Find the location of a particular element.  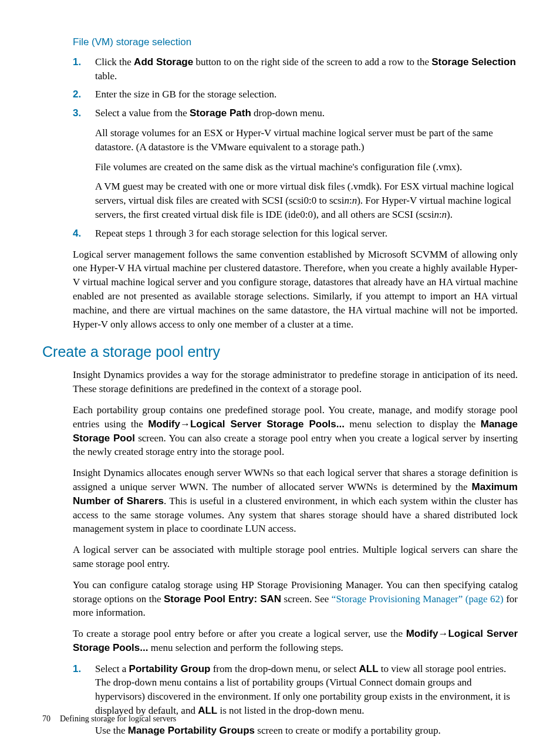

paragraph: All storage volumes for an ESX or Hyper-… is located at coordinates (306, 140).